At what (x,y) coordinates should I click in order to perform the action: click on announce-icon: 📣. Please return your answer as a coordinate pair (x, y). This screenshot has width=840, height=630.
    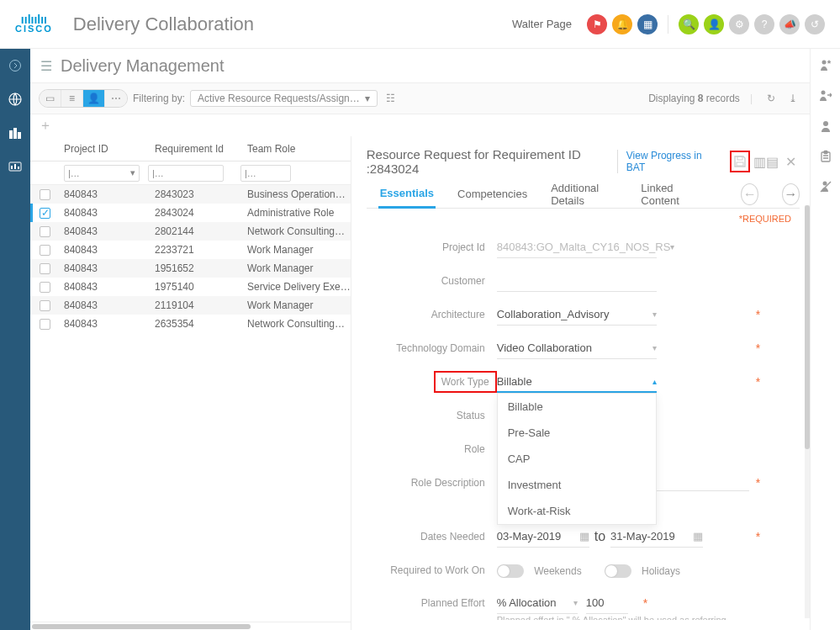
    Looking at the image, I should click on (790, 24).